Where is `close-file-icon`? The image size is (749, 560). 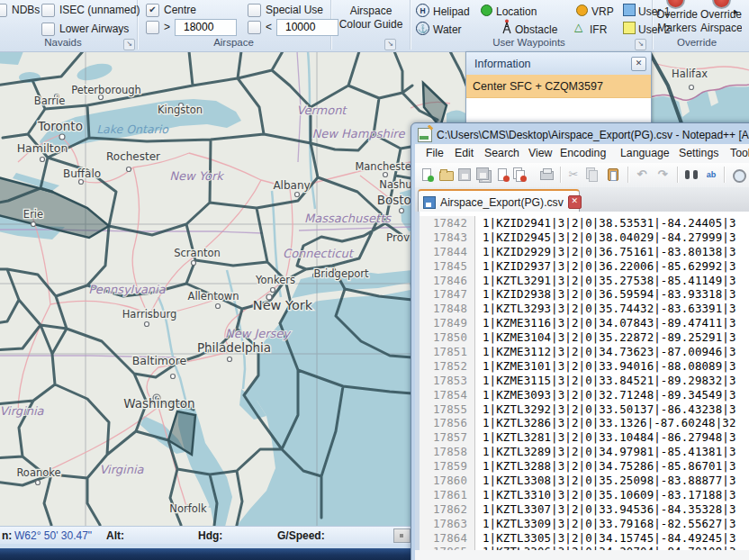
close-file-icon is located at coordinates (502, 175).